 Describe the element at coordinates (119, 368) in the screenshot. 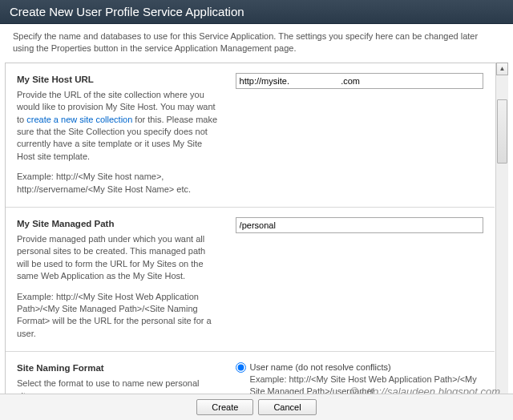

I see `site-naming-title: Site Naming Format` at that location.